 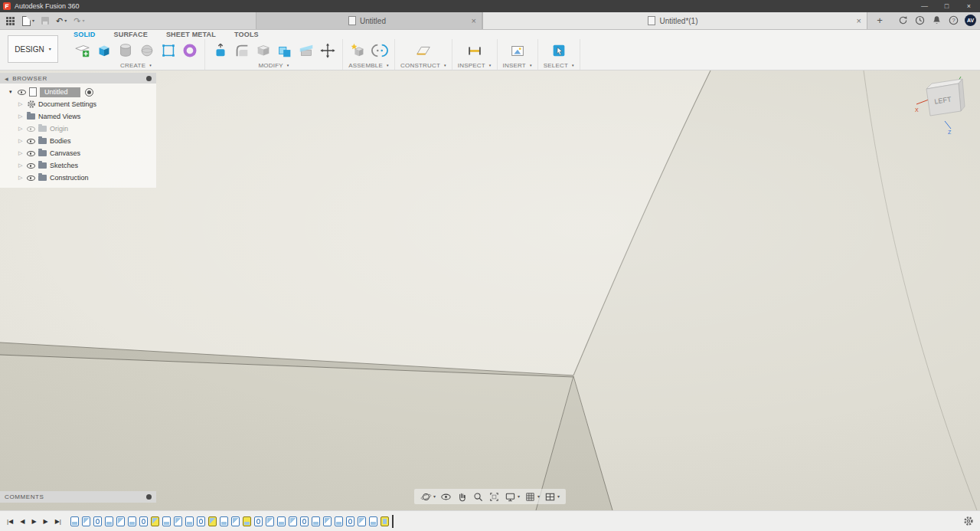 What do you see at coordinates (28, 21) in the screenshot?
I see `file-menu-button: ▾` at bounding box center [28, 21].